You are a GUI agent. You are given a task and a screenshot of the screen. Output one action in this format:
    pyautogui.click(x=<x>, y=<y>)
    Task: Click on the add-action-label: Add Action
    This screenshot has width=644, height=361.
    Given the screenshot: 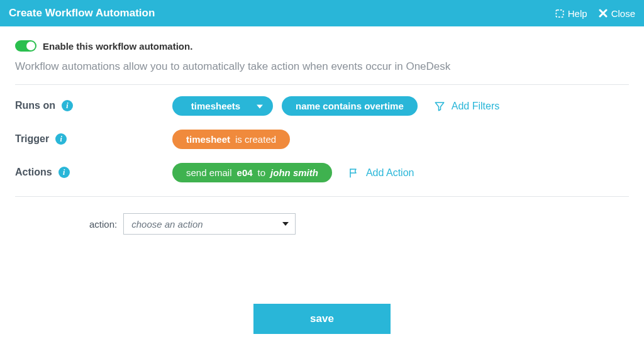 What is the action you would take?
    pyautogui.click(x=390, y=173)
    